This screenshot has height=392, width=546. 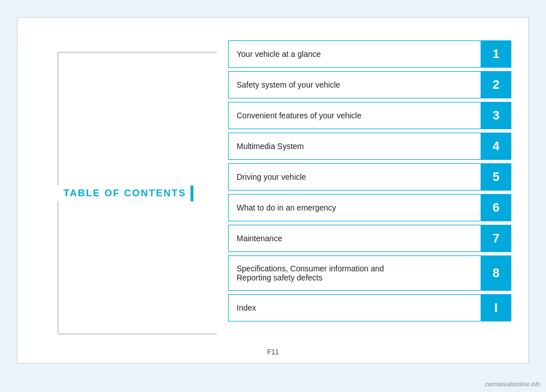 I want to click on toc-item-4: Multimedia System 4, so click(x=370, y=146).